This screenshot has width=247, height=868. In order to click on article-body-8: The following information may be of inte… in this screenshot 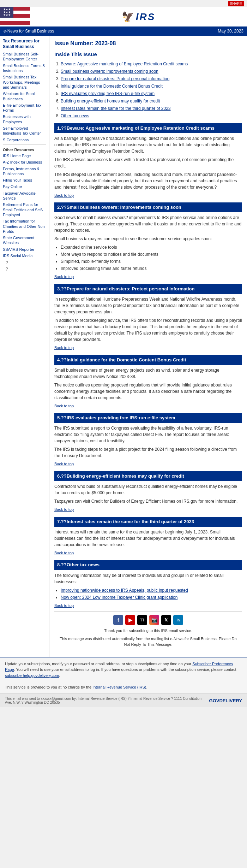, I will do `click(148, 586)`.